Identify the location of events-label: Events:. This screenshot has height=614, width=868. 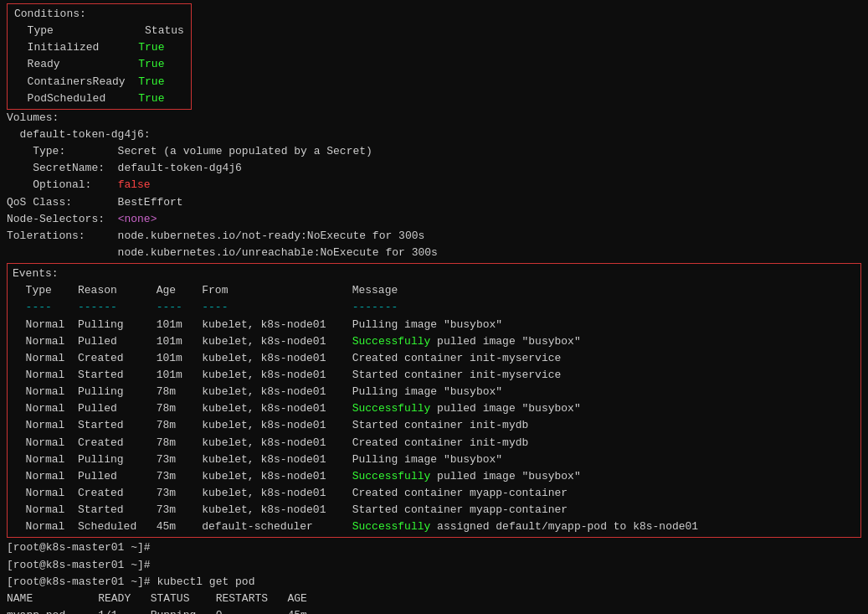
(434, 274).